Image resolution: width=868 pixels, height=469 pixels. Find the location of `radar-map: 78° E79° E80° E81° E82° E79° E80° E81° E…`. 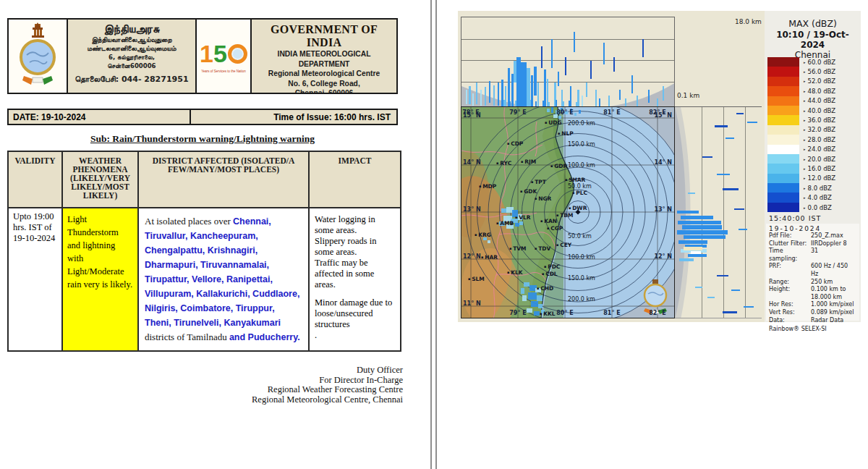

radar-map: 78° E79° E80° E81° E82° E79° E80° E81° E… is located at coordinates (568, 213).